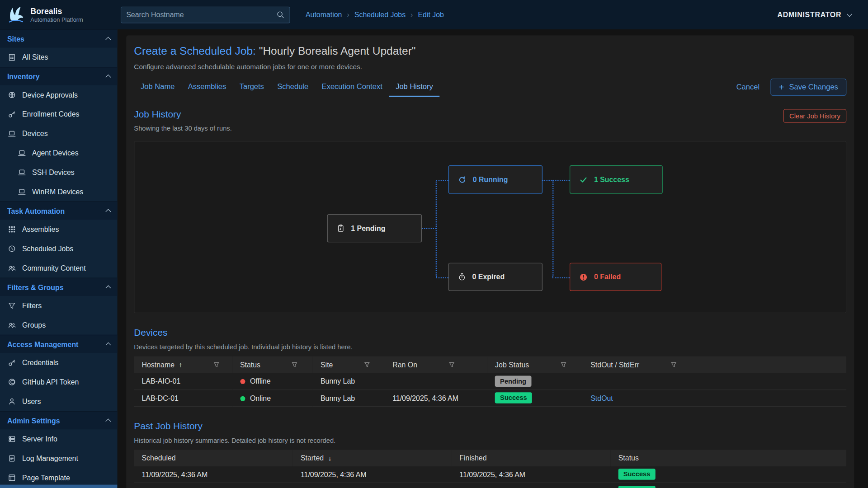 Image resolution: width=868 pixels, height=488 pixels. What do you see at coordinates (59, 362) in the screenshot?
I see `sidebar-item-credentials: Credentials` at bounding box center [59, 362].